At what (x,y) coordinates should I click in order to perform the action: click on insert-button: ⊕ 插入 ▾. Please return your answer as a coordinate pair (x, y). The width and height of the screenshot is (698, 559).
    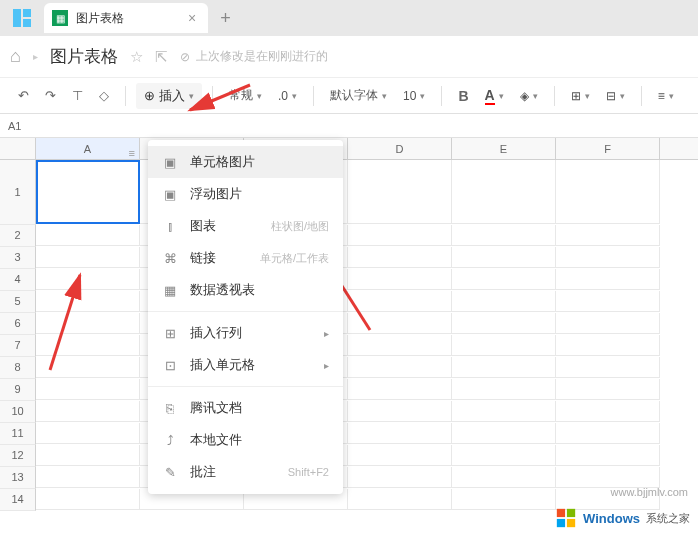
    Looking at the image, I should click on (169, 96).